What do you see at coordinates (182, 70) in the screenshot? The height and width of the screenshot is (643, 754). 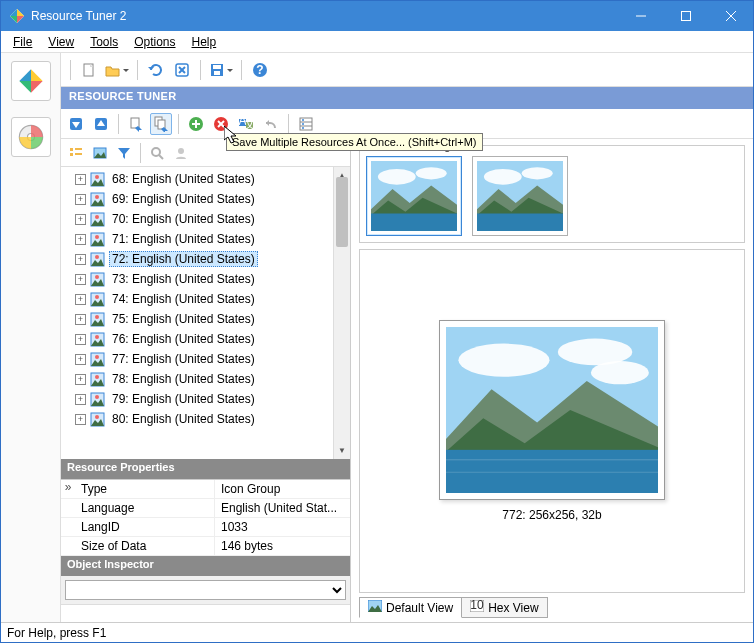 I see `stop-button` at bounding box center [182, 70].